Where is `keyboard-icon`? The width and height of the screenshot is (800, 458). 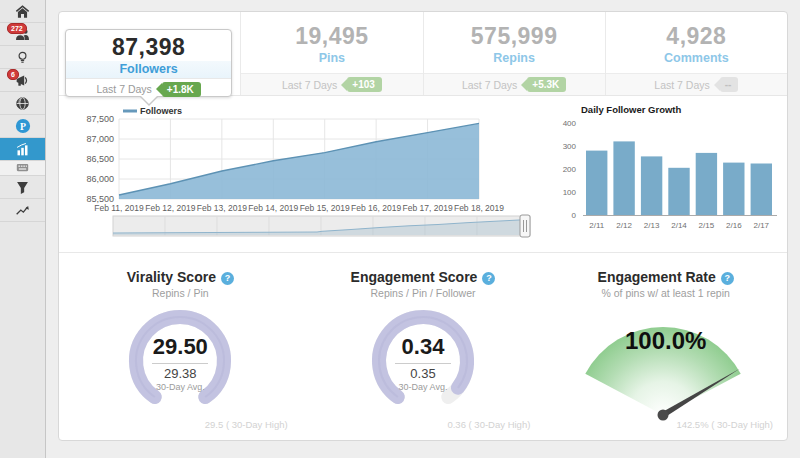
keyboard-icon is located at coordinates (22, 168).